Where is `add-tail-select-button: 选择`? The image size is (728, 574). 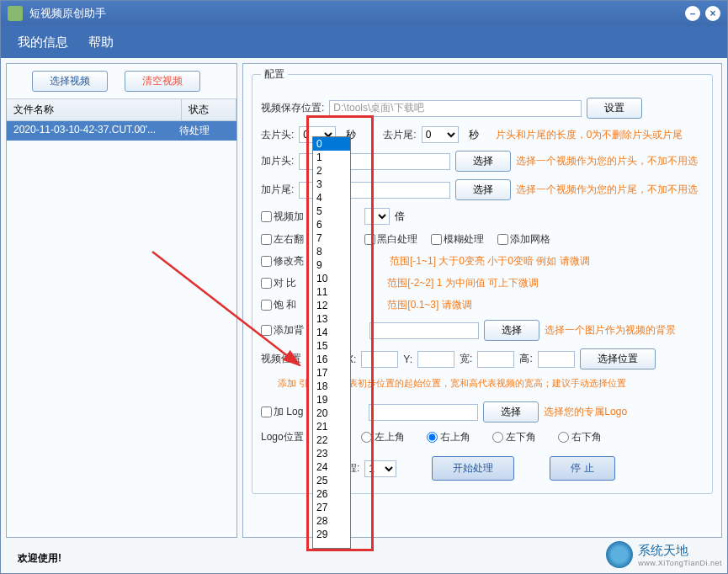
add-tail-select-button: 选择 is located at coordinates (483, 190).